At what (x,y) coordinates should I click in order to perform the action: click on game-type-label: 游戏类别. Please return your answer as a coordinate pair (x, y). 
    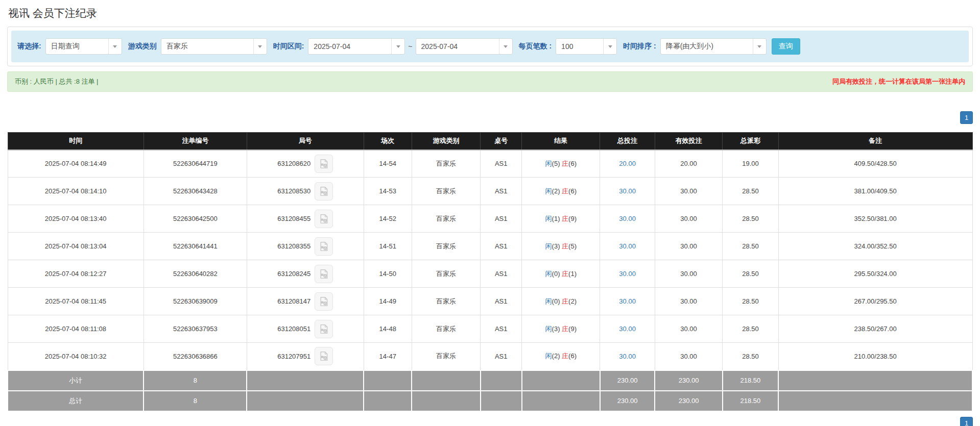
    Looking at the image, I should click on (142, 46).